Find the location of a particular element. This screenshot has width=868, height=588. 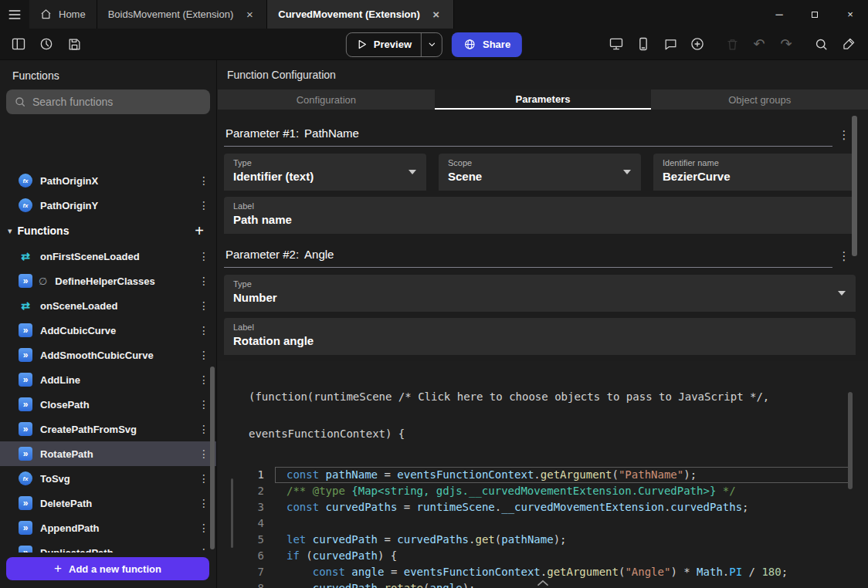

close-window-button: × is located at coordinates (850, 14).